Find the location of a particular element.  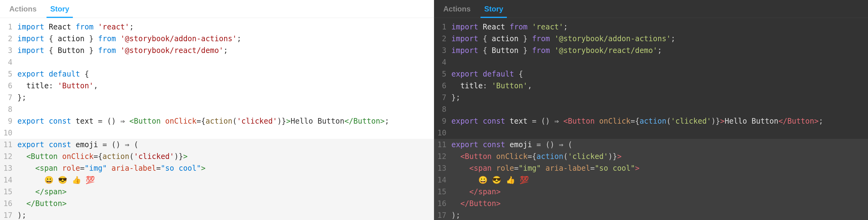

code-line: 1import React from 'react'; is located at coordinates (651, 27).